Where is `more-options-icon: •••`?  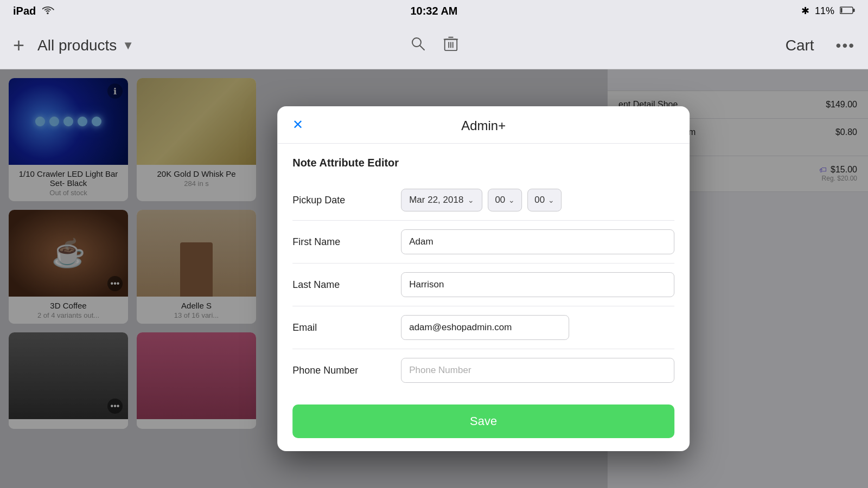
more-options-icon: ••• is located at coordinates (845, 46).